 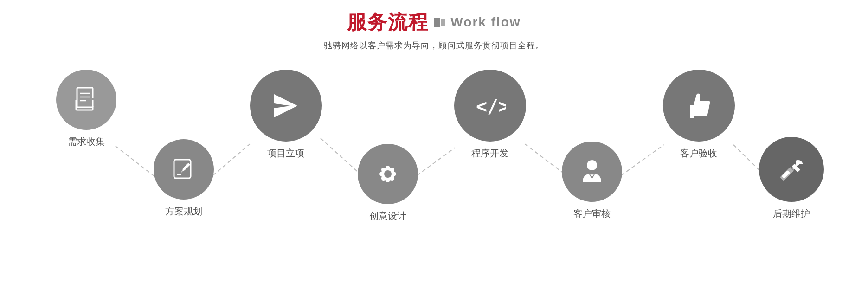 What do you see at coordinates (490, 106) in the screenshot?
I see `circle-5: </>` at bounding box center [490, 106].